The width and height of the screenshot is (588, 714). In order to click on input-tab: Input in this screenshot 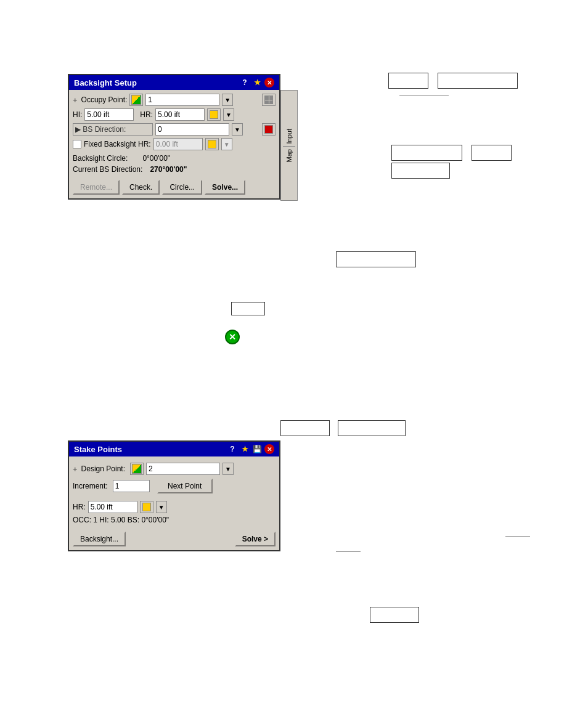, I will do `click(289, 136)`.